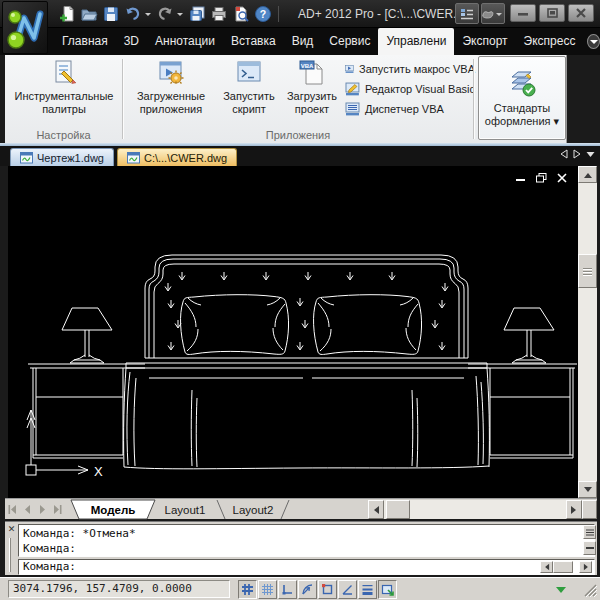 The width and height of the screenshot is (600, 600). Describe the element at coordinates (165, 14) in the screenshot. I see `redo-icon` at that location.